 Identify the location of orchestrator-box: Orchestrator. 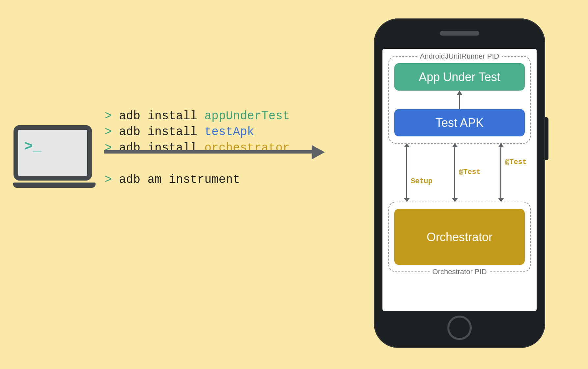
(460, 237).